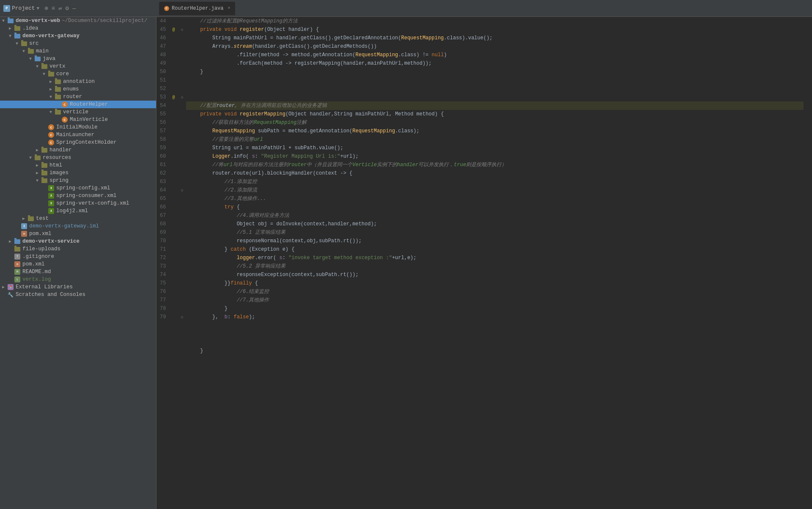  Describe the element at coordinates (46, 8) in the screenshot. I see `globe-icon: ⊕` at that location.